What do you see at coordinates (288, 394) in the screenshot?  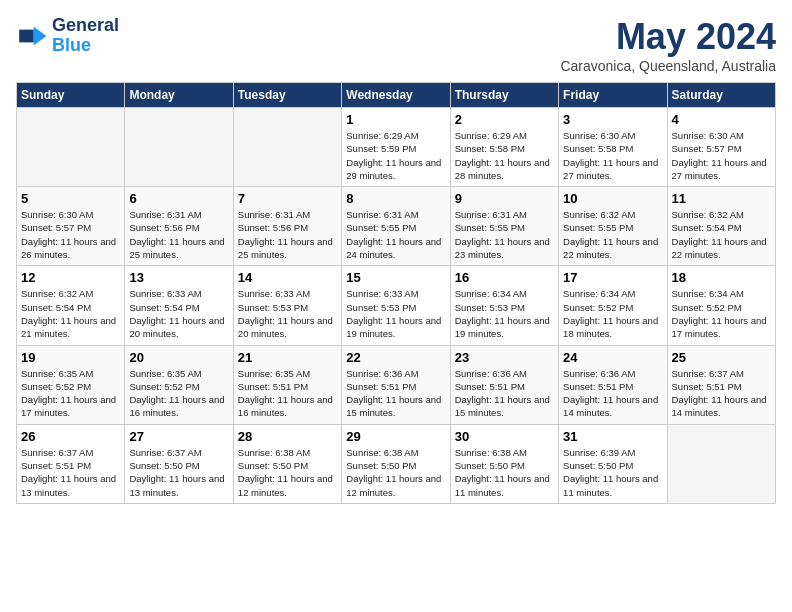 I see `day-info: Sunrise: 6:35 AMSunset: 5:51 PMDaylight:…` at bounding box center [288, 394].